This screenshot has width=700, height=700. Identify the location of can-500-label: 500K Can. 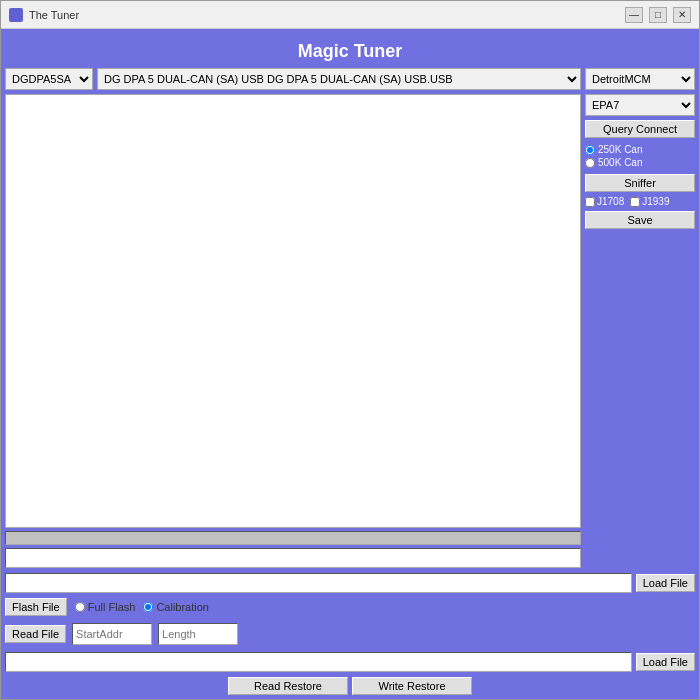
(640, 162).